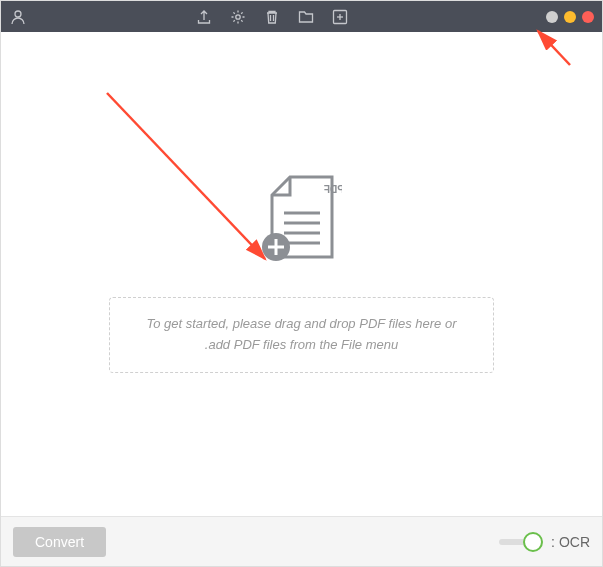  I want to click on convert-button: Convert, so click(60, 542).